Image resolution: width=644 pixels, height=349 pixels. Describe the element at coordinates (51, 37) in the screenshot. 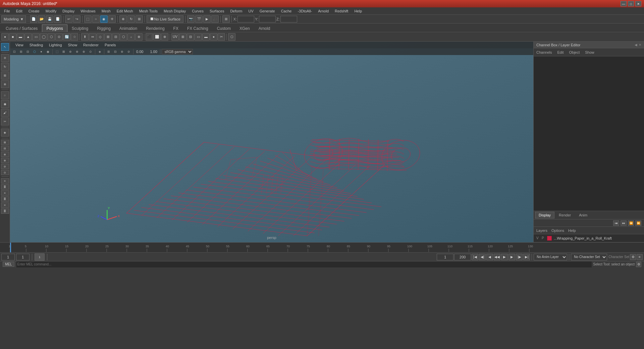

I see `poly-prism-btn: ⬡` at that location.